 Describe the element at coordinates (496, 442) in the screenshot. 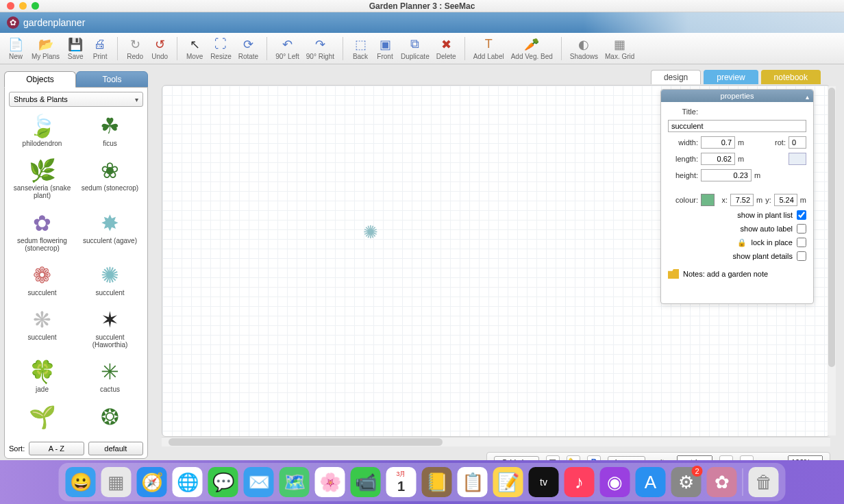

I see `horizontal-scrollbar` at that location.